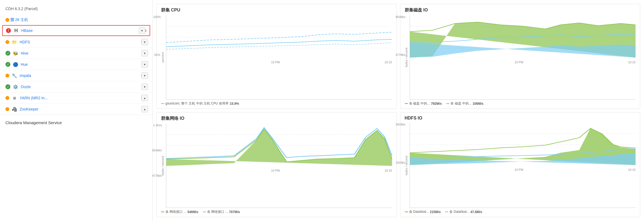 This screenshot has width=644, height=221. What do you see at coordinates (401, 124) in the screenshot?
I see `hdfs-ytick-top: 381M/s` at bounding box center [401, 124].